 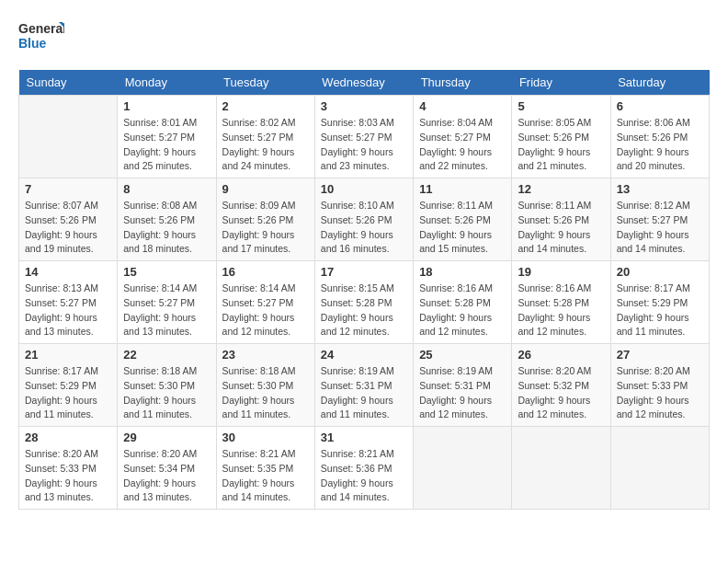 I want to click on calendar-cell: 29Sunrise: 8:20 AMSunset: 5:34 PMDayligh…, so click(x=167, y=468).